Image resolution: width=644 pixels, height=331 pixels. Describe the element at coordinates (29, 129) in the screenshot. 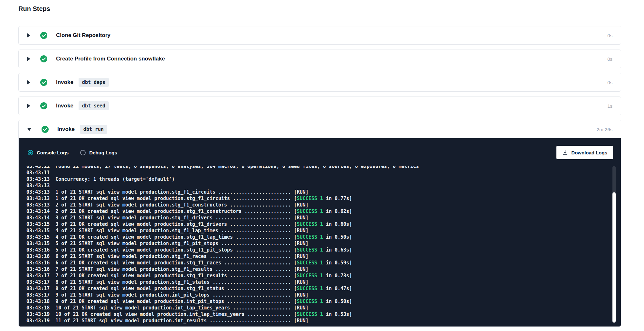

I see `chevron-down-icon` at that location.